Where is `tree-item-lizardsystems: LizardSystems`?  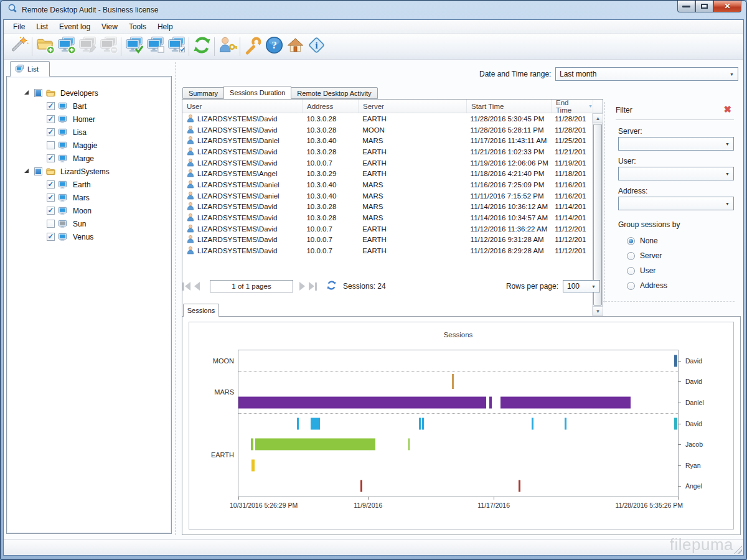
tree-item-lizardsystems: LizardSystems is located at coordinates (89, 172).